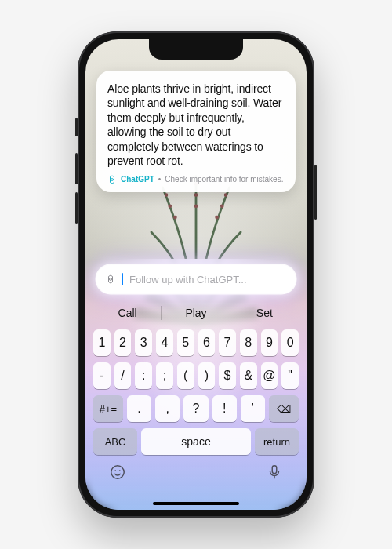  I want to click on key-semicolon: ;, so click(165, 376).